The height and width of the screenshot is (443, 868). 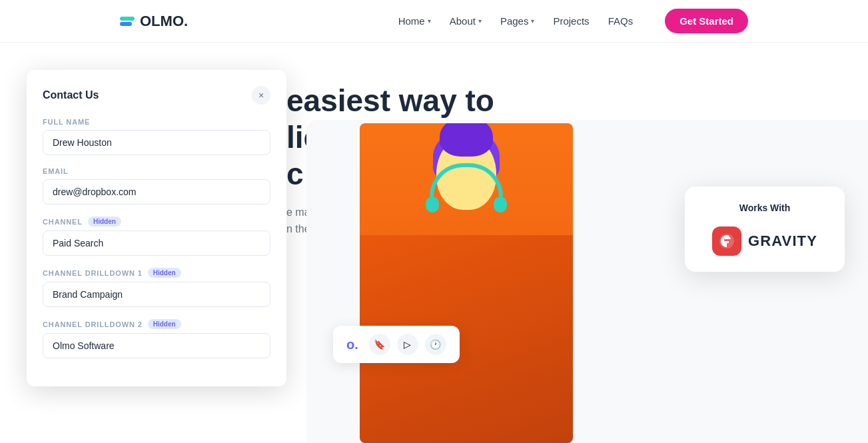 What do you see at coordinates (157, 273) in the screenshot?
I see `field-channel-dd1-label: CHANNEL DRILLDOWN 1 Hidden` at bounding box center [157, 273].